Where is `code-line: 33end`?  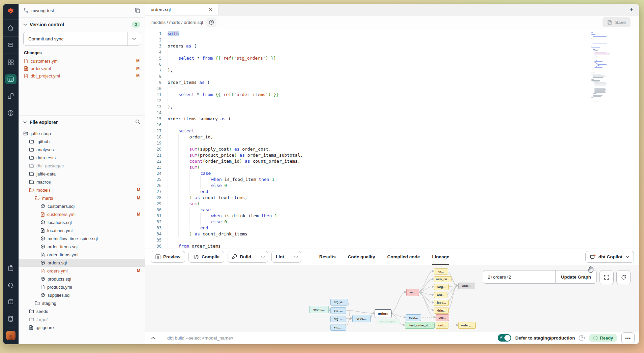 code-line: 33end is located at coordinates (392, 228).